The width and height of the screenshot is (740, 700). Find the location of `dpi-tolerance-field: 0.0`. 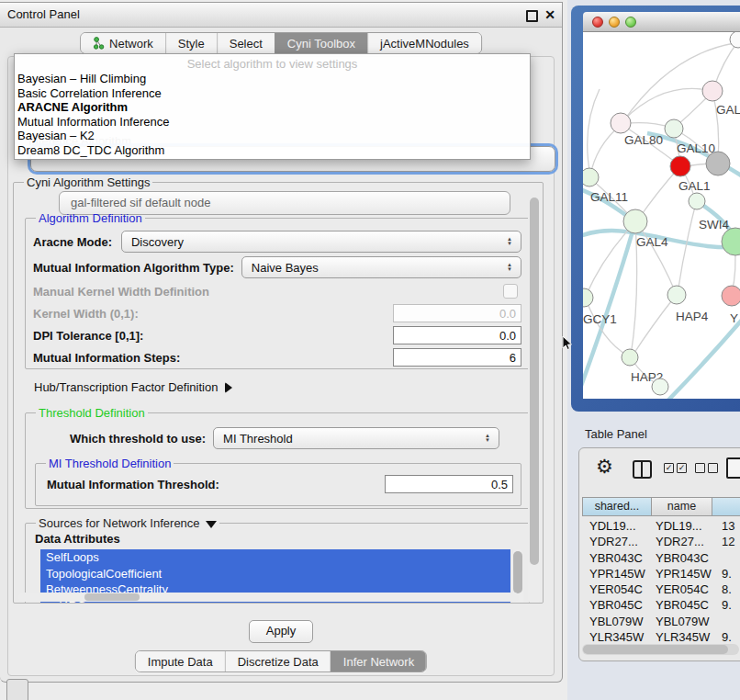

dpi-tolerance-field: 0.0 is located at coordinates (457, 335).